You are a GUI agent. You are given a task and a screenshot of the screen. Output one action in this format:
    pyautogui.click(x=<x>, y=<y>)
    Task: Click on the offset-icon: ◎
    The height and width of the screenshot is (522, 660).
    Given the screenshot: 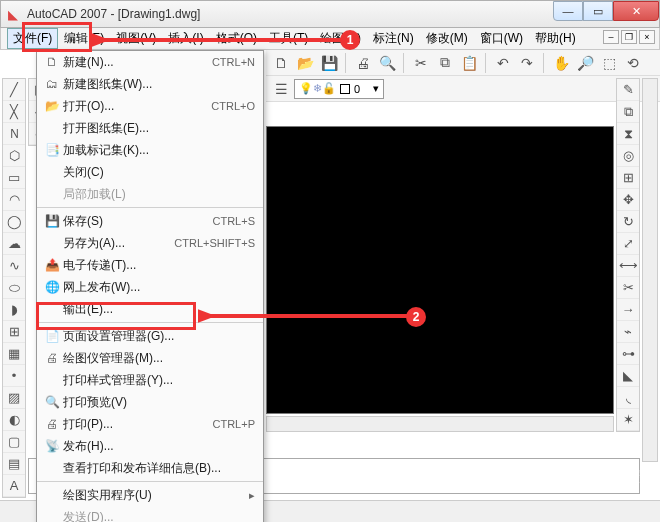 What is the action you would take?
    pyautogui.click(x=628, y=156)
    